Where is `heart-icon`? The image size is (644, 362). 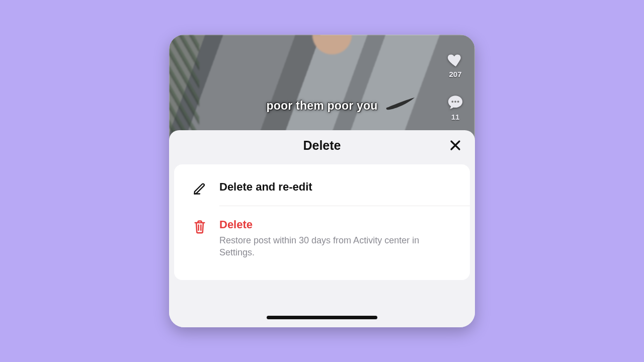 heart-icon is located at coordinates (455, 59).